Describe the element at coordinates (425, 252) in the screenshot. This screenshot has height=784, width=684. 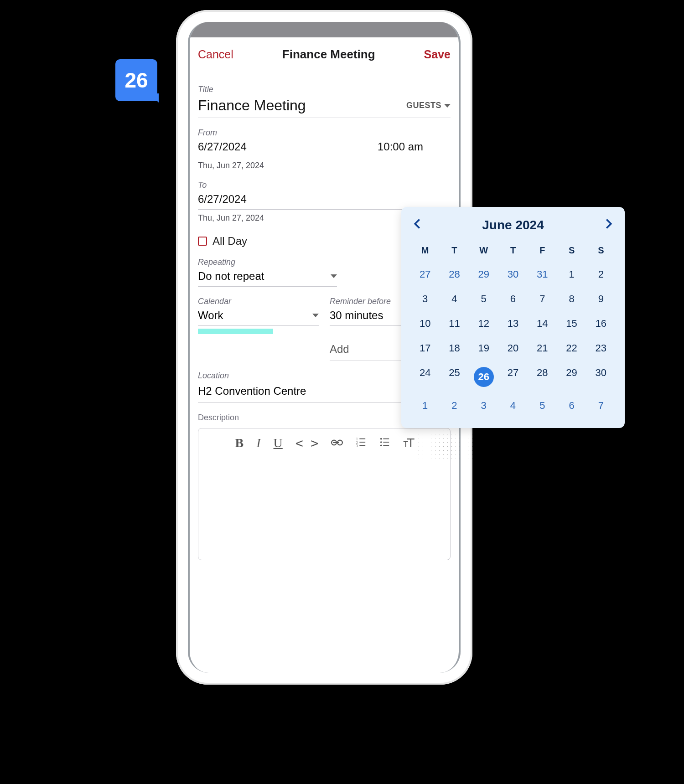
I see `datepicker-dow: M` at that location.